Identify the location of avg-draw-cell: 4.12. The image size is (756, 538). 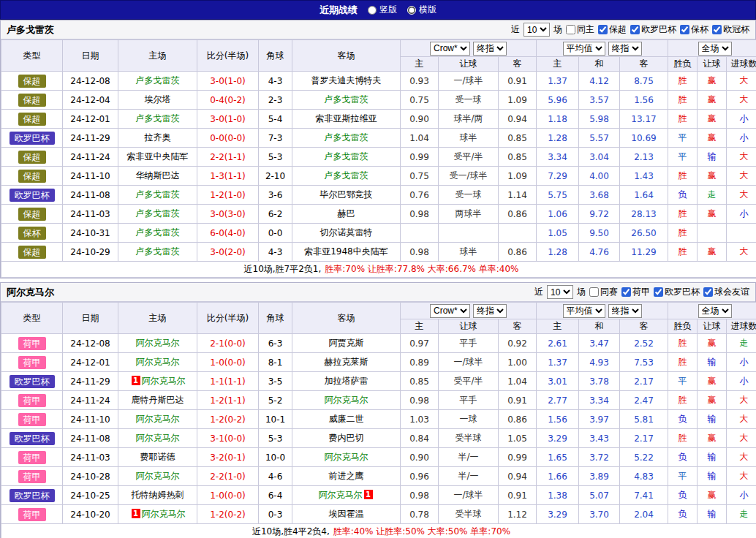
(600, 81).